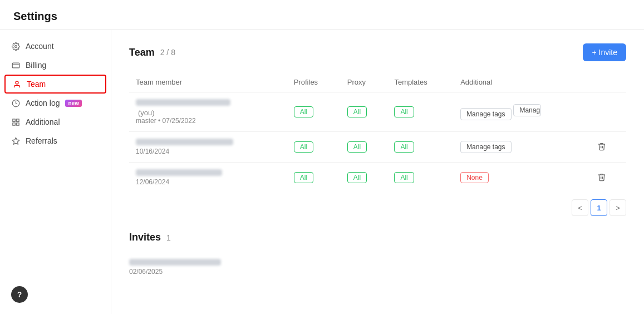 This screenshot has height=314, width=644. Describe the element at coordinates (314, 82) in the screenshot. I see `col-profiles: Profiles` at that location.